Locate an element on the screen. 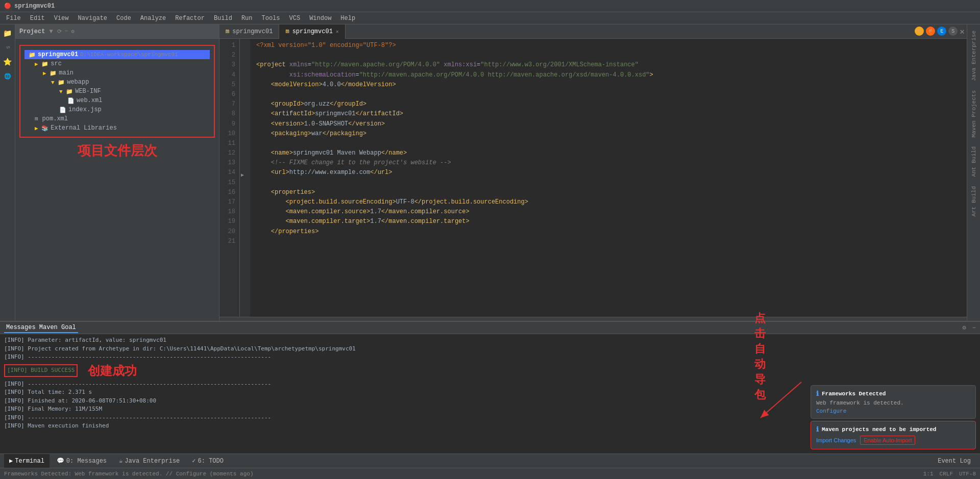  bottom-tab-java-label: Java Enterprise is located at coordinates (152, 461).